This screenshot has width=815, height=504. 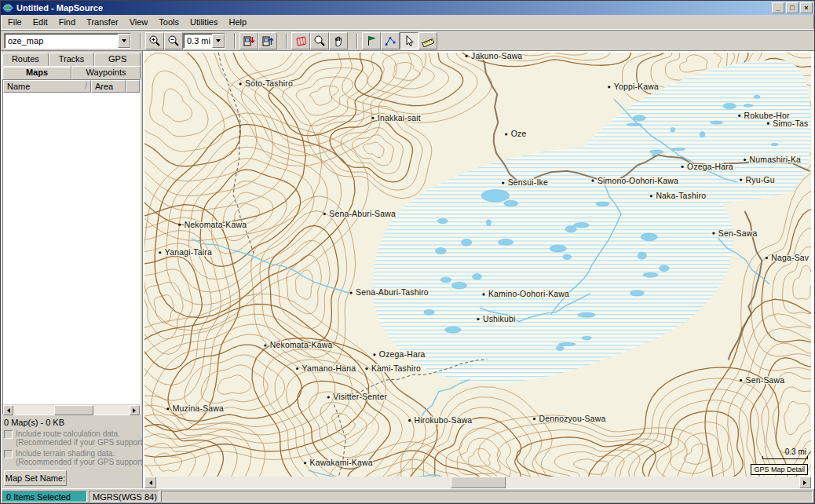 I want to click on terrain-shading-label: Include terrain shading data., so click(x=83, y=454).